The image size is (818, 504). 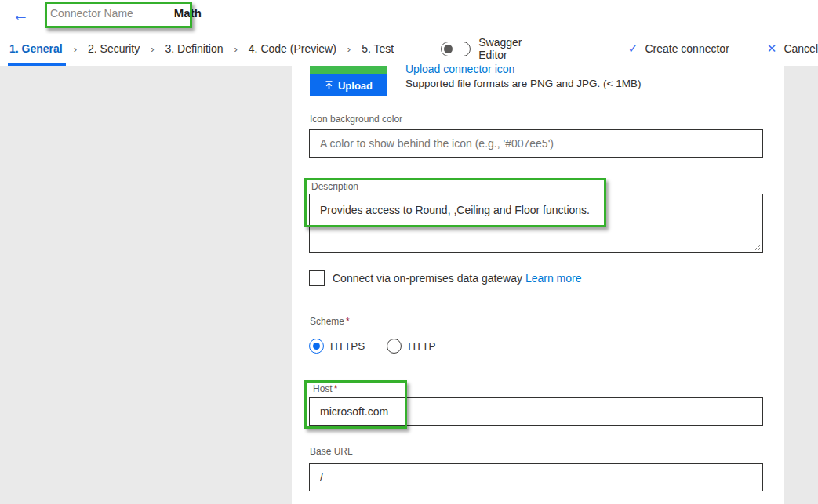 I want to click on tab-definition: 3. Definition, so click(x=195, y=49).